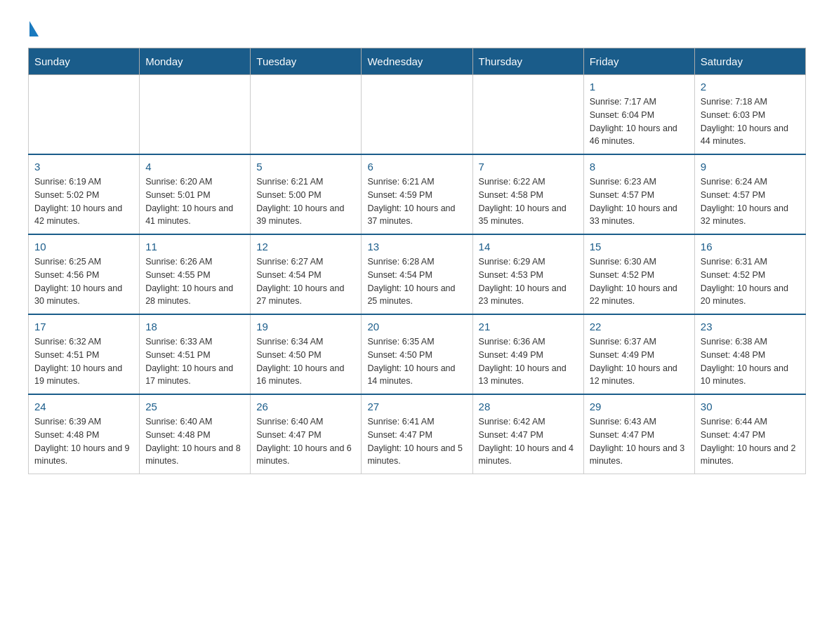 The image size is (834, 644). Describe the element at coordinates (306, 194) in the screenshot. I see `day-cell: 5Sunrise: 6:21 AM Sunset: 5:00 PM Daylig…` at that location.